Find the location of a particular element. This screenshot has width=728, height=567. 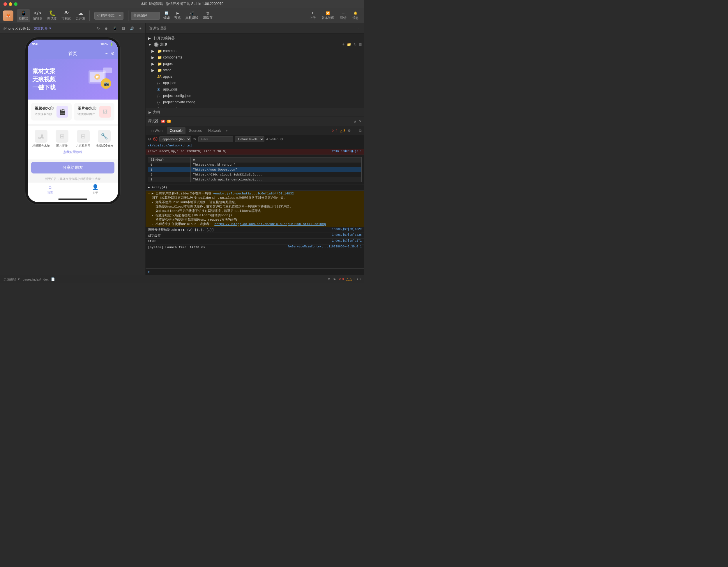

tool-item-grid: ⊟ 九宫格切图 is located at coordinates (83, 139).